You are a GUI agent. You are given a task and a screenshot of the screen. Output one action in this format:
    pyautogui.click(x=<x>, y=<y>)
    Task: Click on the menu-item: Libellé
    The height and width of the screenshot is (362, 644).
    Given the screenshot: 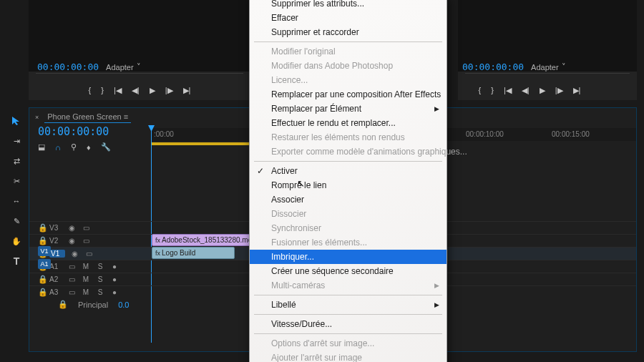 What is the action you would take?
    pyautogui.click(x=348, y=305)
    